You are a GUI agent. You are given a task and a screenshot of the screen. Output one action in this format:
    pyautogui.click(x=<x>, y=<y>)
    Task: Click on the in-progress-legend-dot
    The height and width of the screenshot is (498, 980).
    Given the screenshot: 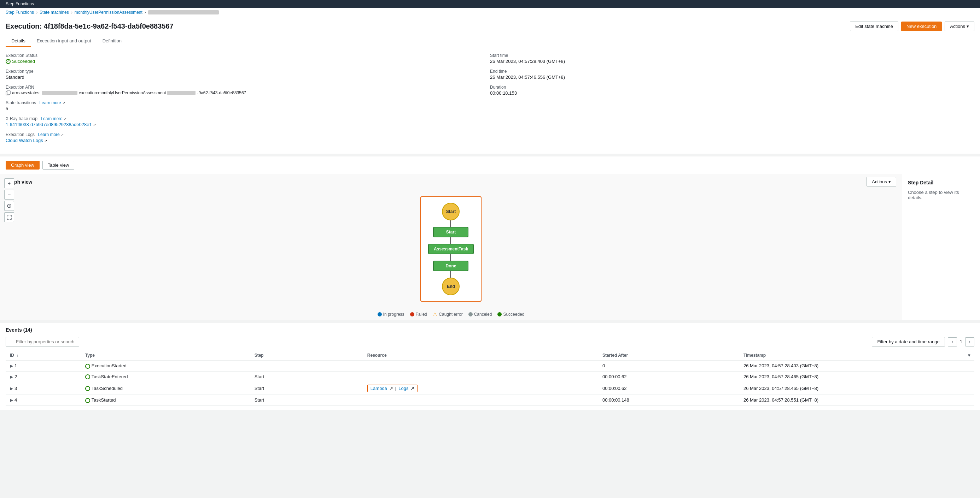 What is the action you would take?
    pyautogui.click(x=380, y=314)
    